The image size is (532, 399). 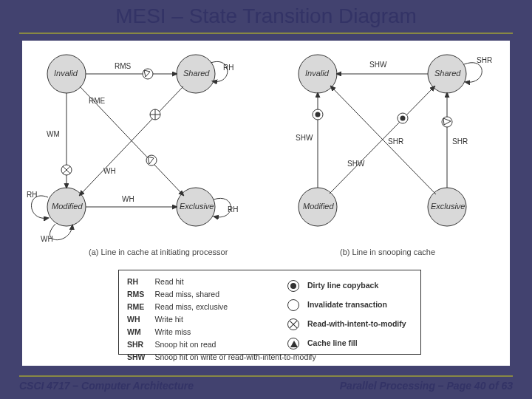 I want to click on svg-text: Exclusive, so click(x=448, y=206).